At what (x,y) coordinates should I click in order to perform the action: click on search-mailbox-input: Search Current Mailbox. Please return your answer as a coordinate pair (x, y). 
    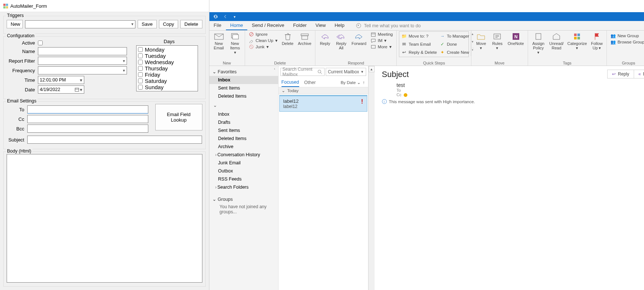
    Looking at the image, I should click on (302, 72).